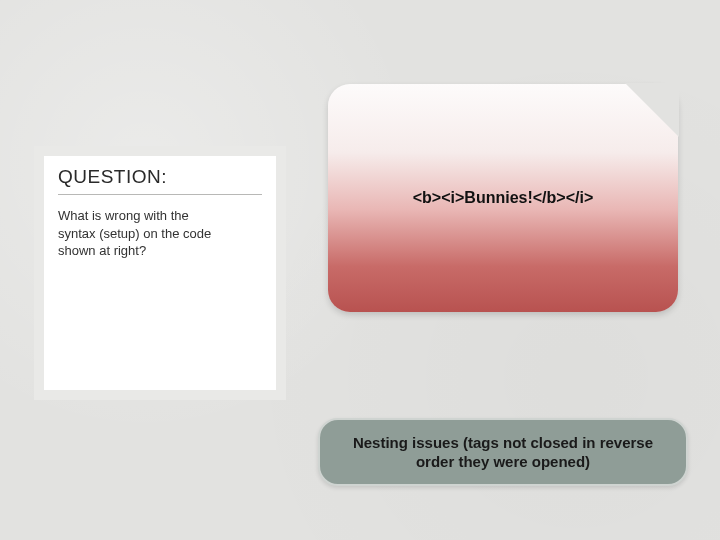  What do you see at coordinates (503, 452) in the screenshot?
I see `answer-card: Nesting issues (tags not closed in rever…` at bounding box center [503, 452].